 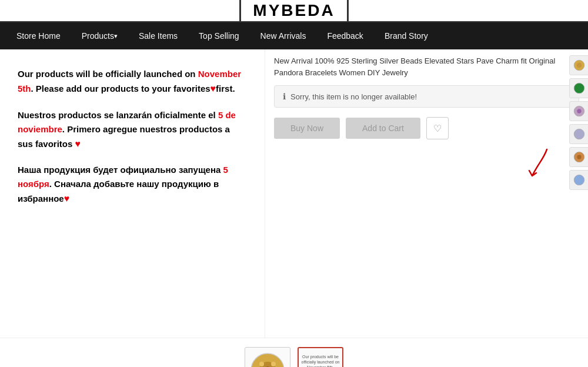 I want to click on spanish-announcement: Nuestros productos se lanzarán oficialme…, so click(x=132, y=130).